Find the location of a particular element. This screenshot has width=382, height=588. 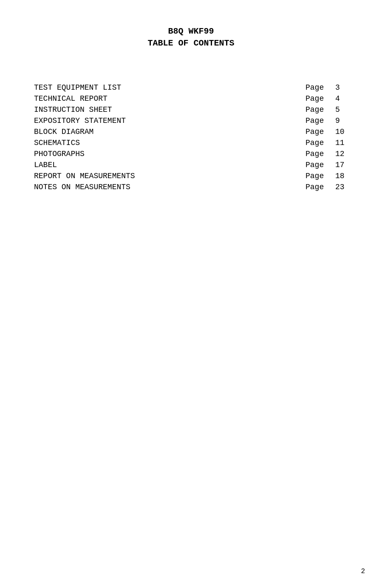

page-title: B8Q WKF99 TABLE OF CONTENTS is located at coordinates (191, 37).